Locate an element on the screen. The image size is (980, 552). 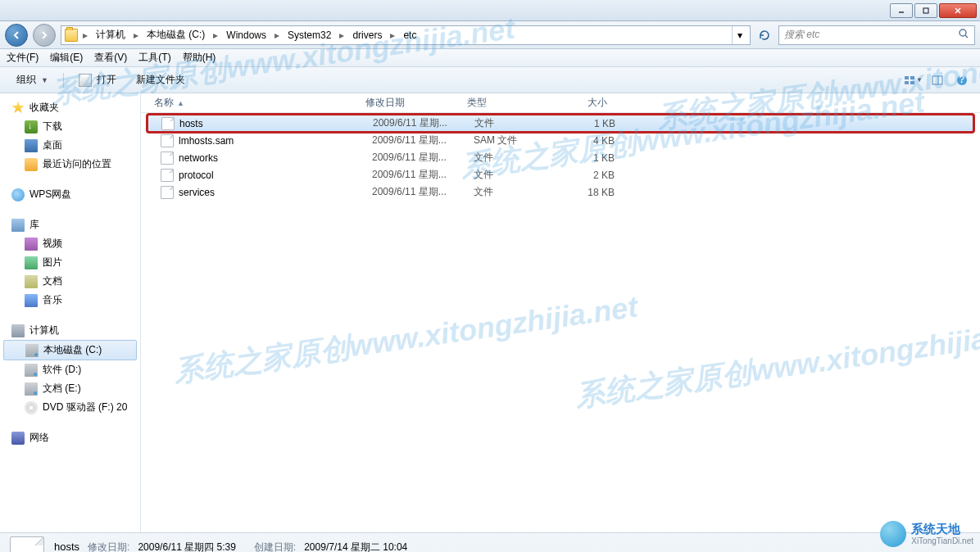
file-size: 4 KB is located at coordinates (592, 141).